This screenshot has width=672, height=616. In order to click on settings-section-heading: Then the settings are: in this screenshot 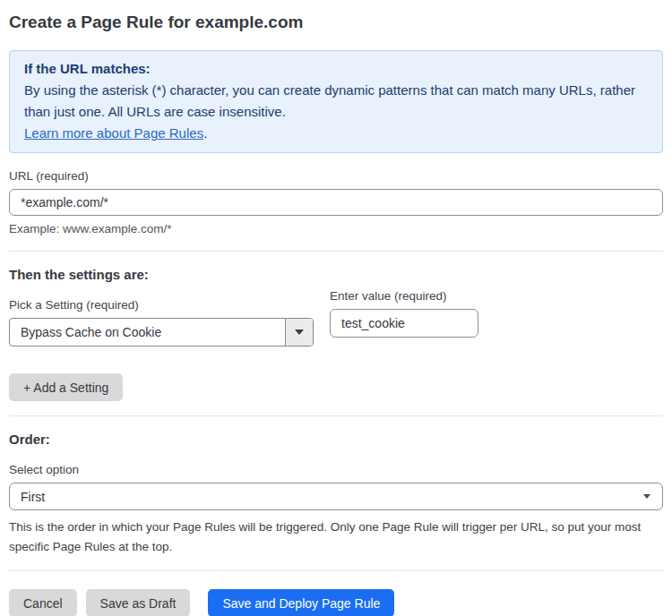, I will do `click(336, 274)`.